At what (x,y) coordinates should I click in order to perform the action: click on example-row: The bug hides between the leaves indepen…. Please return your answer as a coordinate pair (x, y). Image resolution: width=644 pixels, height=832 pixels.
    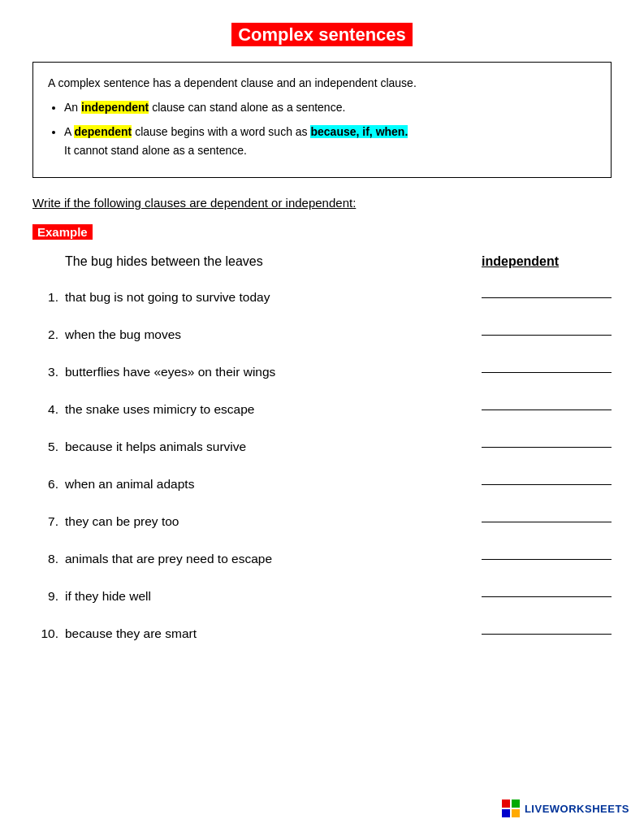
    Looking at the image, I should click on (322, 262).